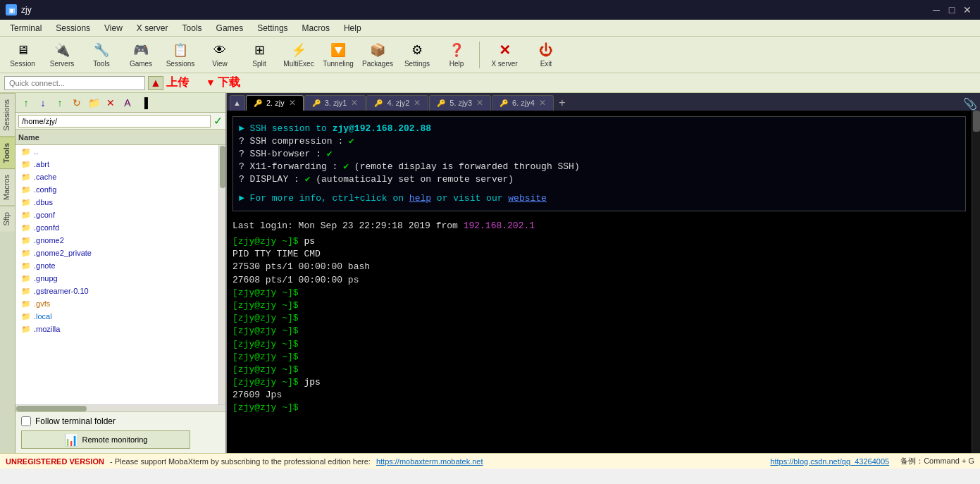 This screenshot has height=484, width=980. Describe the element at coordinates (117, 304) in the screenshot. I see `sftp-item-gvfs: 📁 .gvfs` at that location.